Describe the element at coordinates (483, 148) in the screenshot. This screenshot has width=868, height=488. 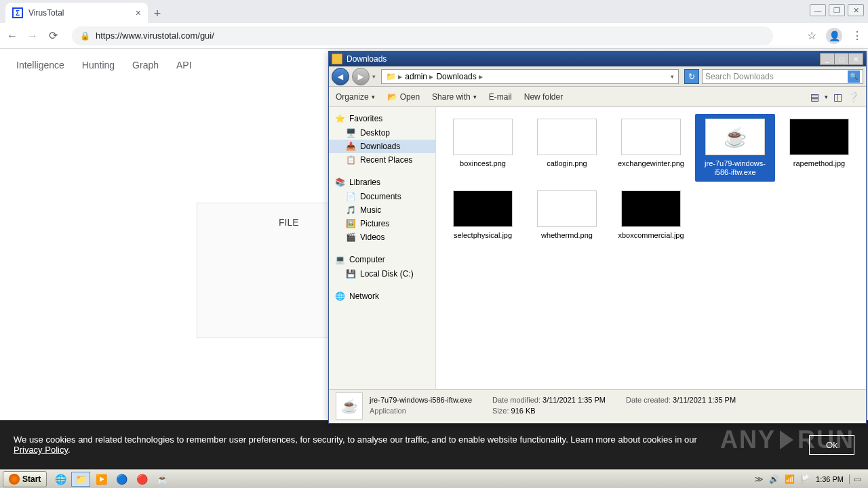
I see `file-item: boxincest.png` at that location.